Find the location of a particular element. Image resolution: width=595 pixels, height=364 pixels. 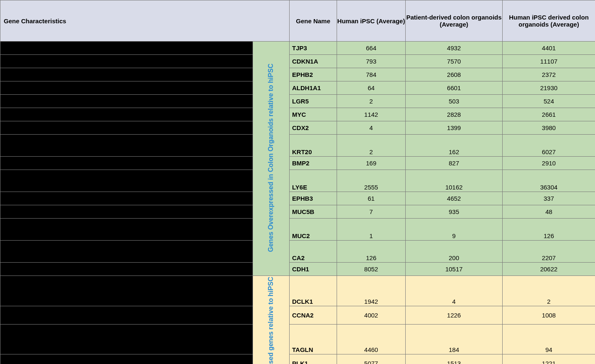

value-patient-derived: 162 is located at coordinates (454, 145).